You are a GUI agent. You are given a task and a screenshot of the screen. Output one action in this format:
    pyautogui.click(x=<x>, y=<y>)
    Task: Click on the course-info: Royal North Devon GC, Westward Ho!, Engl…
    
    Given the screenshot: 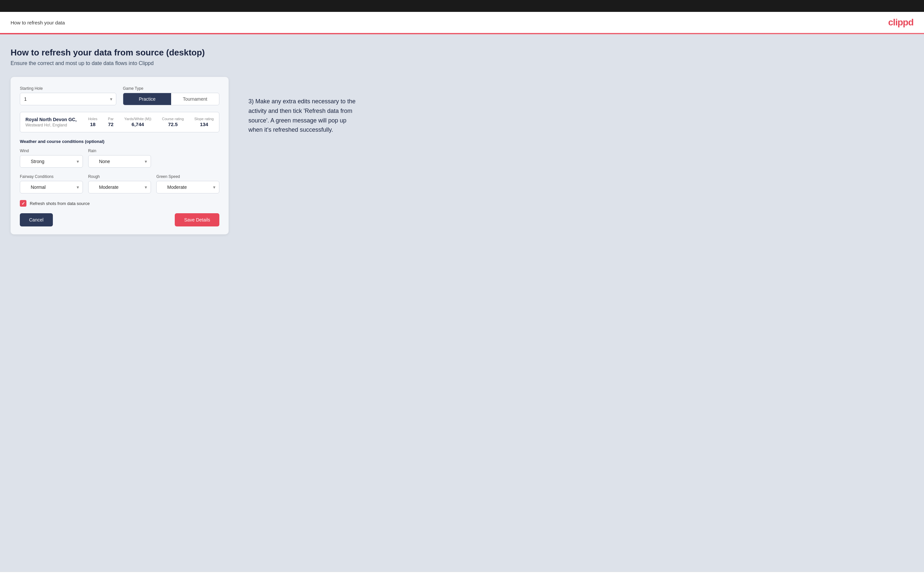 What is the action you would take?
    pyautogui.click(x=51, y=122)
    